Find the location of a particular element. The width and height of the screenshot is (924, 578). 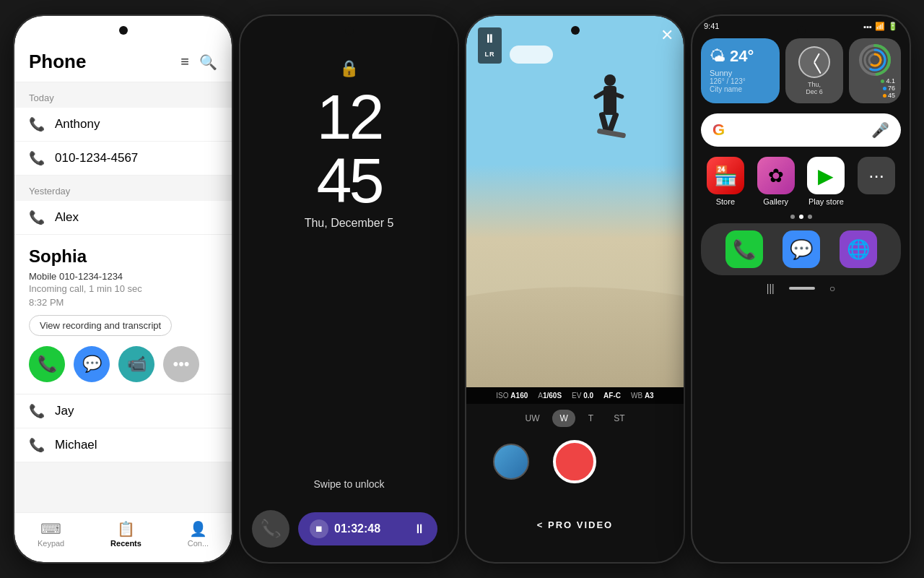

phone1-title: Phone is located at coordinates (58, 62).